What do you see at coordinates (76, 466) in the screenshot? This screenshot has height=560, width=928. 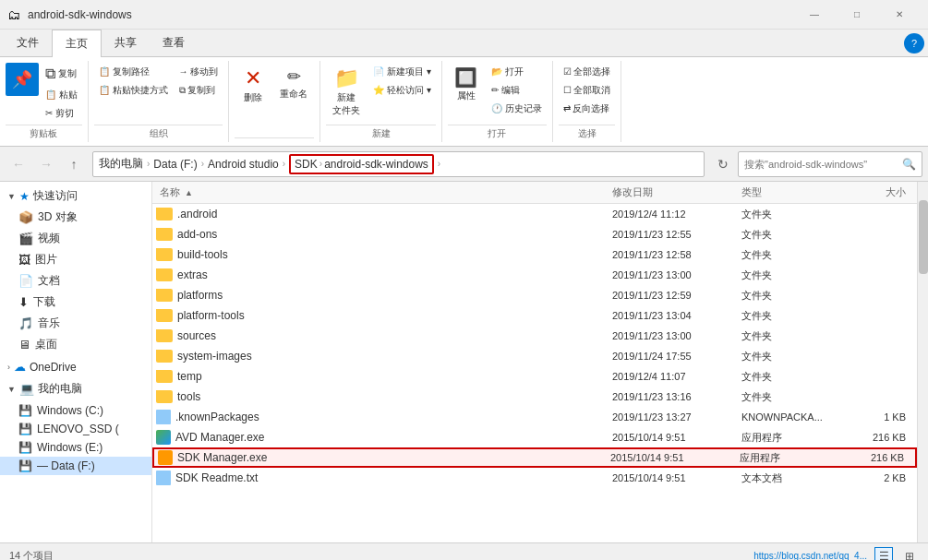 I see `sidebar-item-drive-f: 💾 — Data (F:)` at bounding box center [76, 466].